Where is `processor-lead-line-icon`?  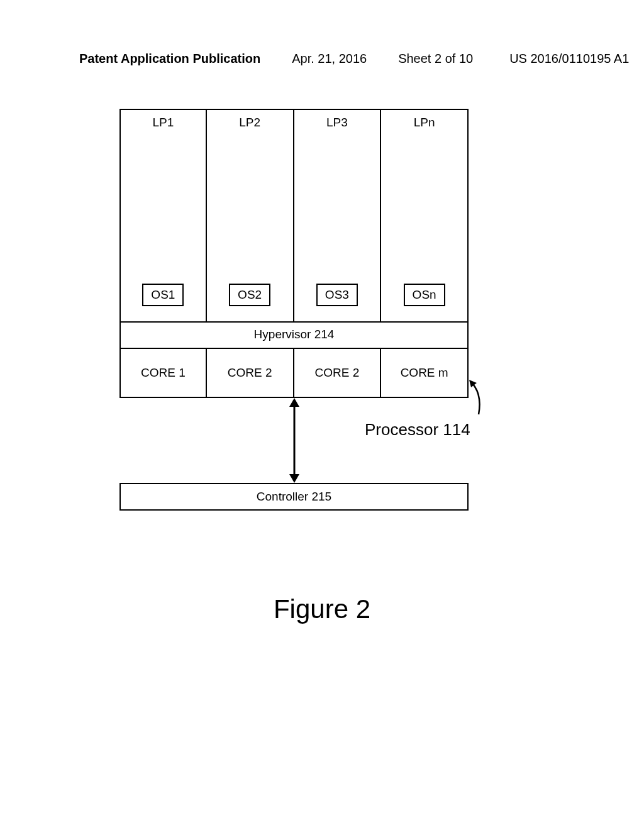 processor-lead-line-icon is located at coordinates (479, 399).